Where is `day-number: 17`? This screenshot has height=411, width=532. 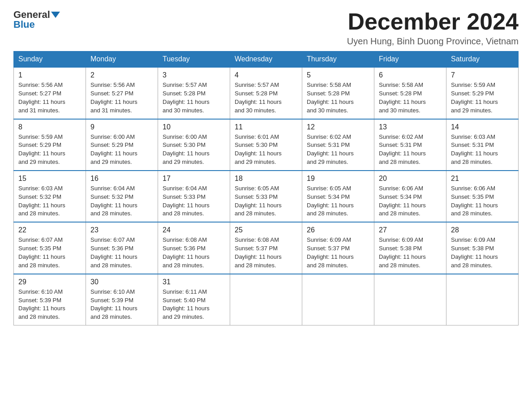
day-number: 17 is located at coordinates (194, 179).